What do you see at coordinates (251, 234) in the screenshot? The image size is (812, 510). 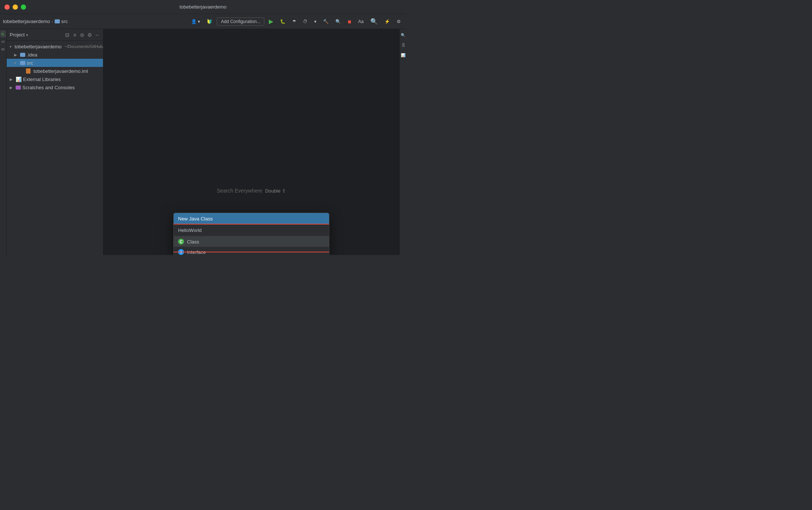 I see `new-java-class-dialog: New Java Class C Class I Interface` at bounding box center [251, 234].